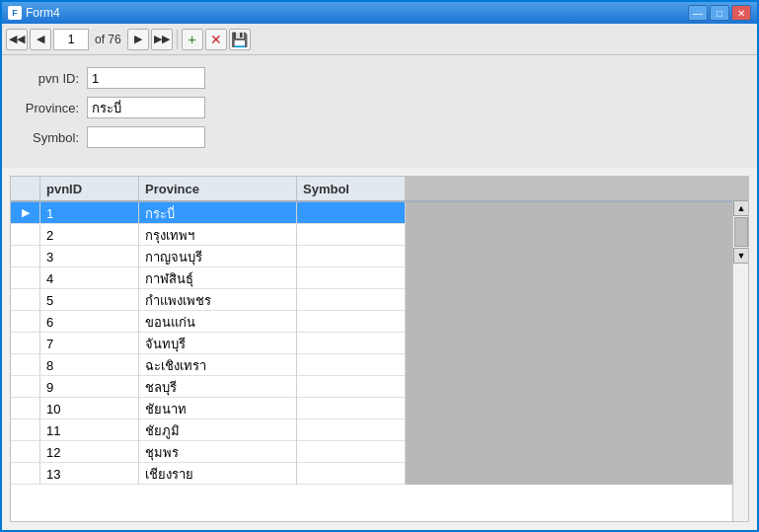 The width and height of the screenshot is (759, 532). Describe the element at coordinates (90, 322) in the screenshot. I see `cell-pvnid: 6` at that location.